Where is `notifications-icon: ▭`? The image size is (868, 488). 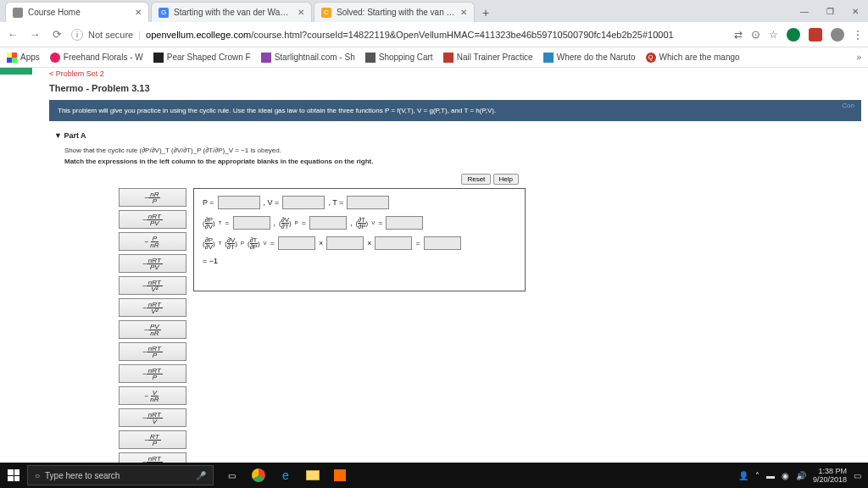
notifications-icon: ▭ is located at coordinates (858, 476).